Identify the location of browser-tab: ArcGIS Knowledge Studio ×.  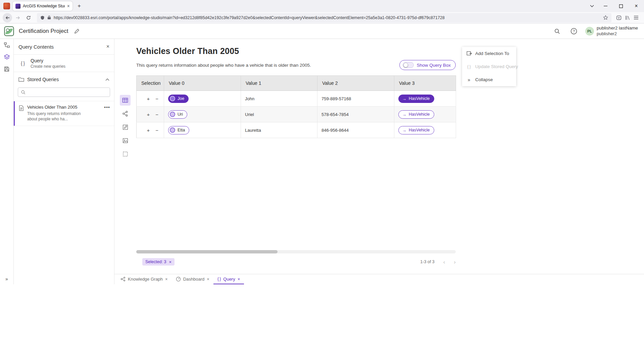
(43, 6).